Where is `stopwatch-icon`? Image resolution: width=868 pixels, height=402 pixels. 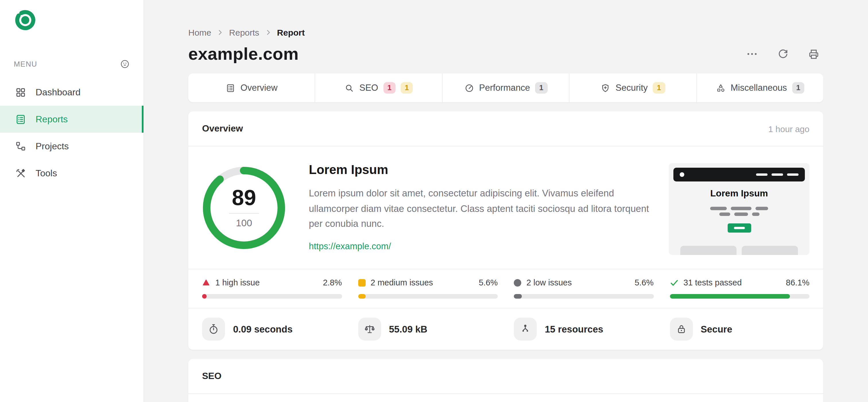 stopwatch-icon is located at coordinates (214, 329).